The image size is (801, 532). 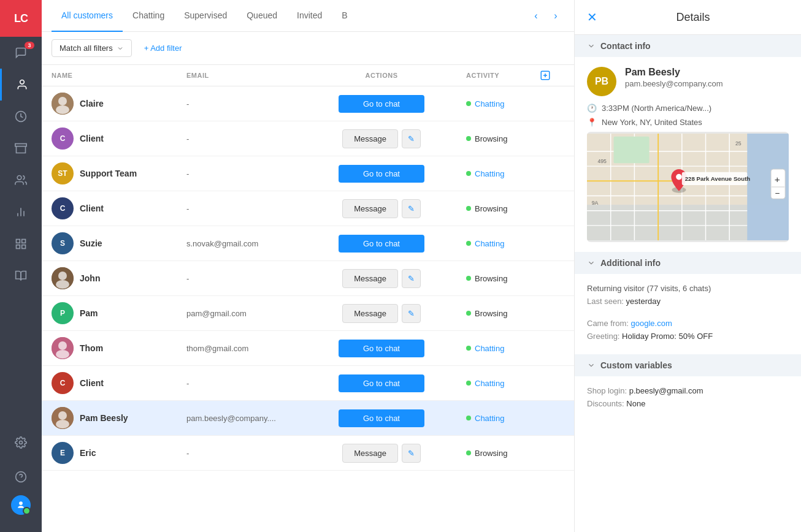 I want to click on app-logo: LC, so click(x=21, y=18).